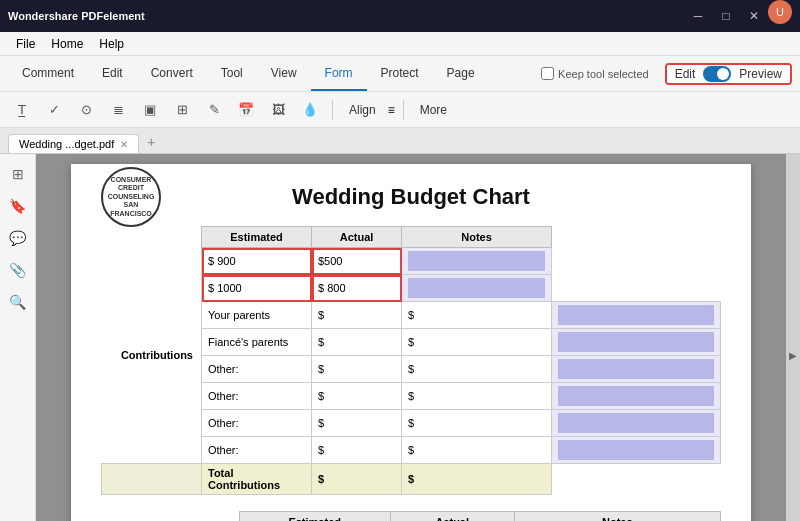 This screenshot has width=800, height=521. Describe the element at coordinates (357, 480) in the screenshot. I see `total-contributions-est-cell: $` at that location.